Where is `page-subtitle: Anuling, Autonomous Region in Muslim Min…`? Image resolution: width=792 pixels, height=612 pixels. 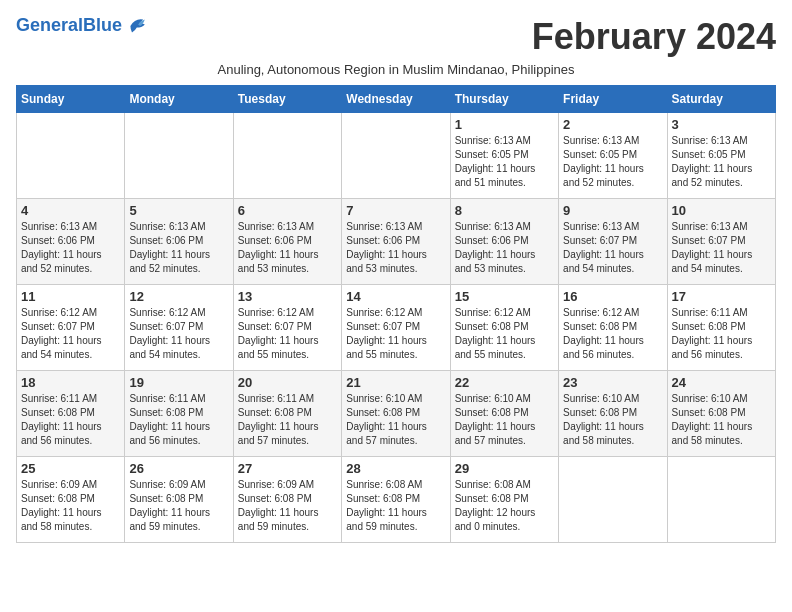
page-subtitle: Anuling, Autonomous Region in Muslim Min… is located at coordinates (396, 70).